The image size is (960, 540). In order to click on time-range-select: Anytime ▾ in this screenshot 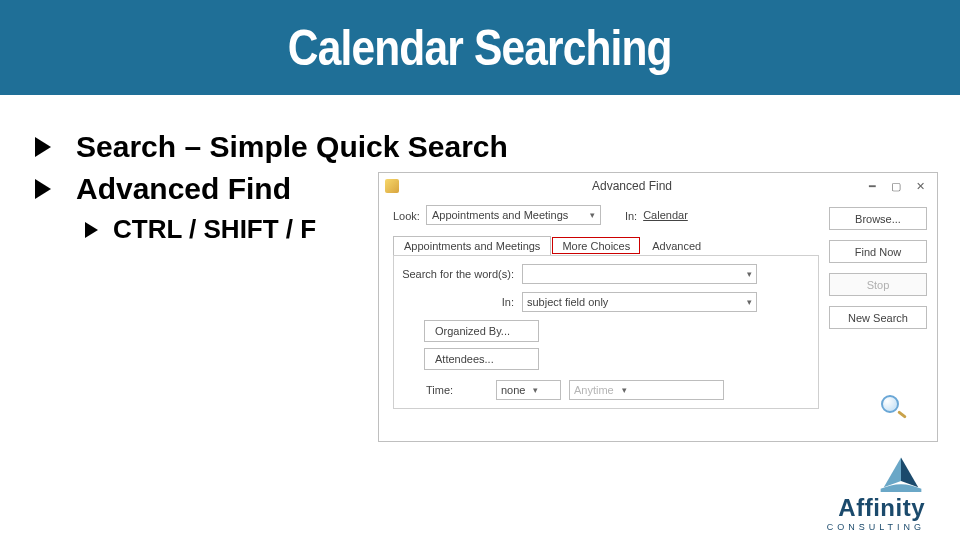, I will do `click(646, 390)`.